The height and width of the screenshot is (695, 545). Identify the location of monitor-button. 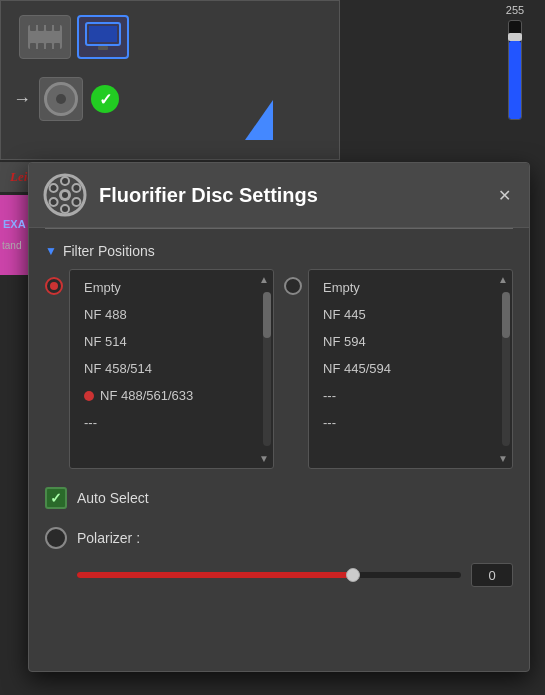
(103, 37).